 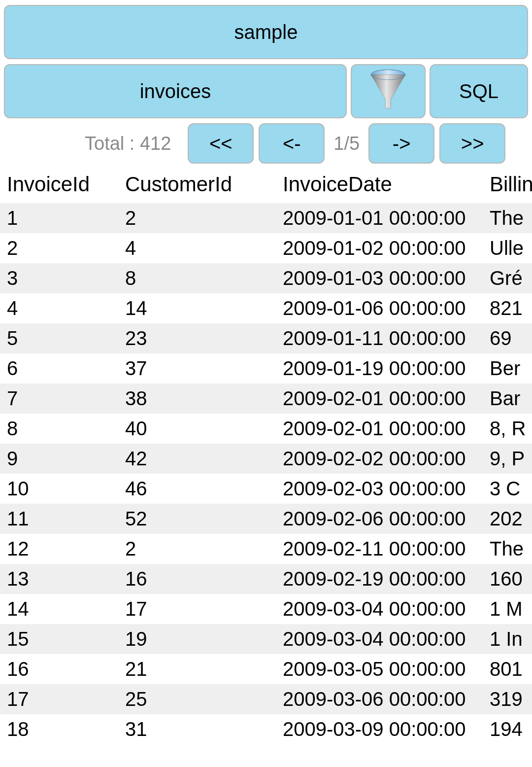 I want to click on sql-button: SQL, so click(x=479, y=91).